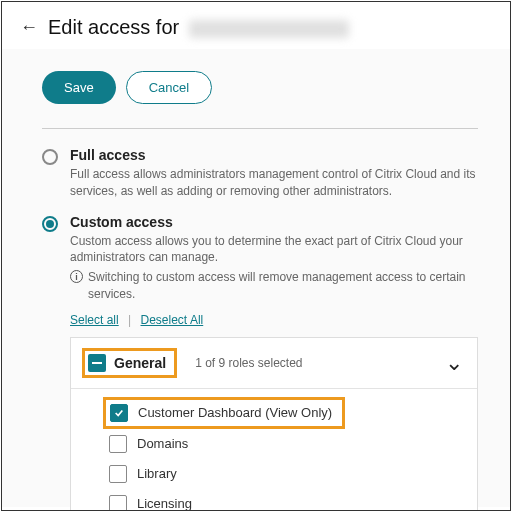 This screenshot has width=512, height=512. What do you see at coordinates (286, 500) in the screenshot?
I see `role-item-licensing: Licensing` at bounding box center [286, 500].